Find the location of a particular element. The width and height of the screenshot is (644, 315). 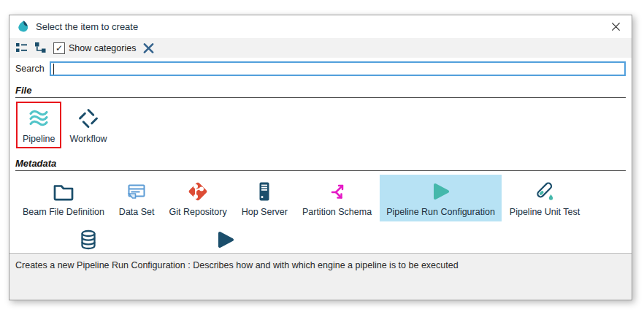

dialog-toolbar: ✓ Show categories is located at coordinates (321, 48).